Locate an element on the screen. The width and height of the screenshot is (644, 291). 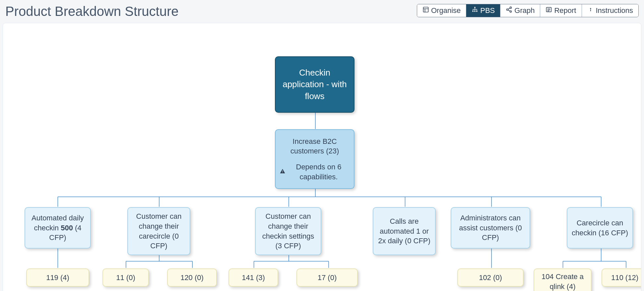
node-cap-change-settings: Customer can change their checkin settin… is located at coordinates (288, 231).